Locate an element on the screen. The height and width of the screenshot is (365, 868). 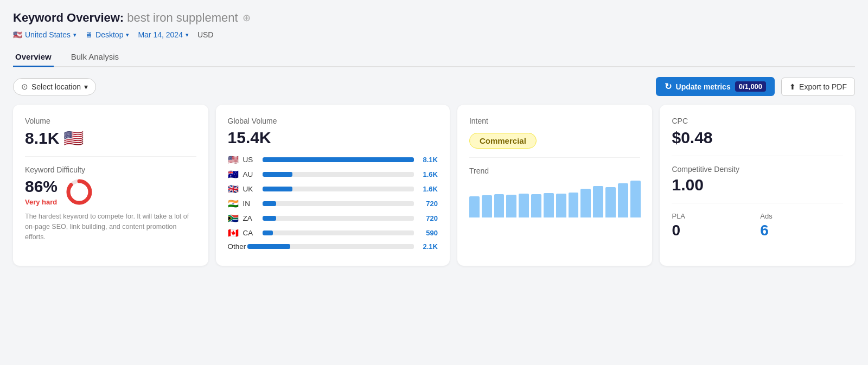
global-volume-value: 15.4K is located at coordinates (333, 138).